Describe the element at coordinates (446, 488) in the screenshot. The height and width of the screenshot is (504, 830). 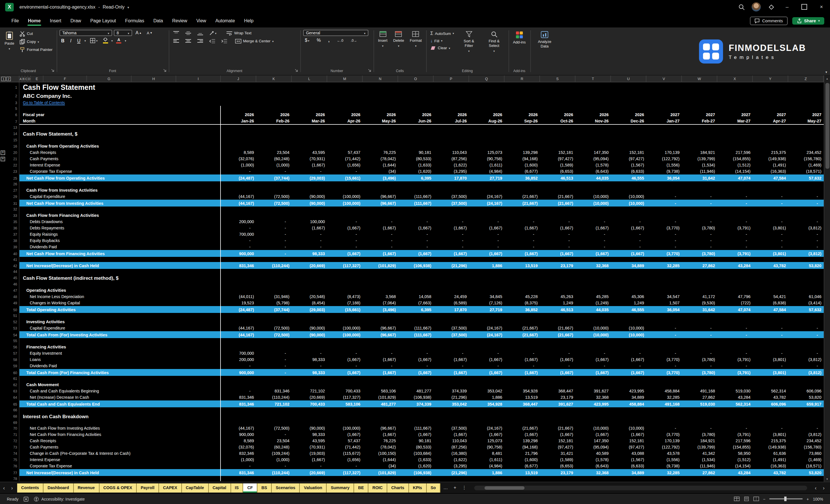
I see `more-sheets-button: …` at that location.